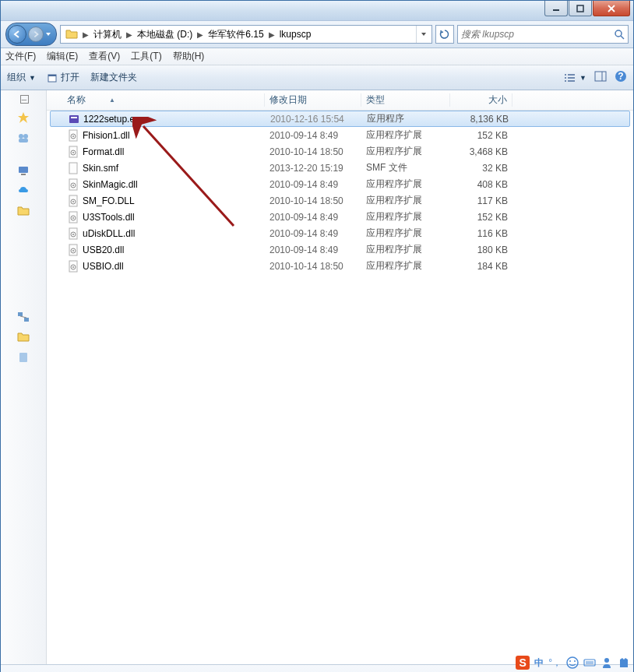  What do you see at coordinates (340, 184) in the screenshot?
I see `file-row: SkinMagic.dll2010-09-14 8:49应用程序扩展408 KB` at bounding box center [340, 184].